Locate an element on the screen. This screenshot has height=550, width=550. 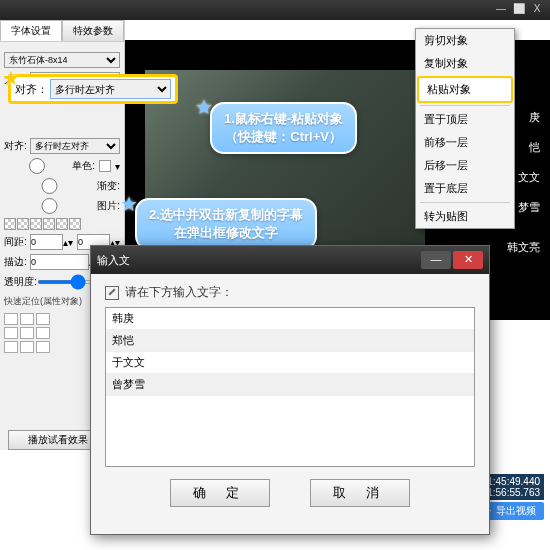
subtitle-overlay: 庚 is located at coordinates (534, 118).